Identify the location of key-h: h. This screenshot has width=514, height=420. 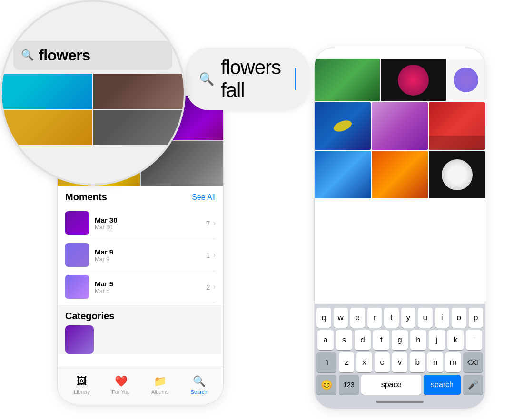
(418, 340).